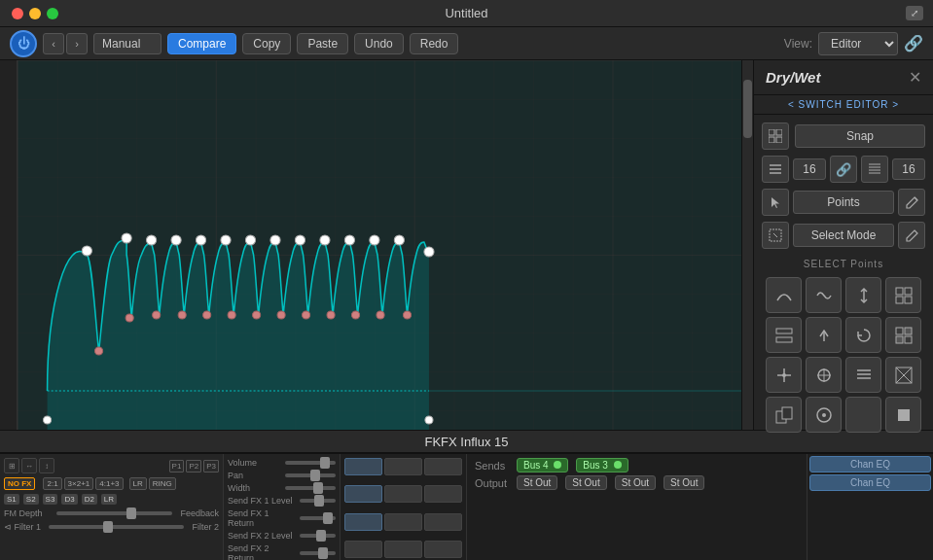  Describe the element at coordinates (843, 235) in the screenshot. I see `select-mode-button: Select Mode` at that location.